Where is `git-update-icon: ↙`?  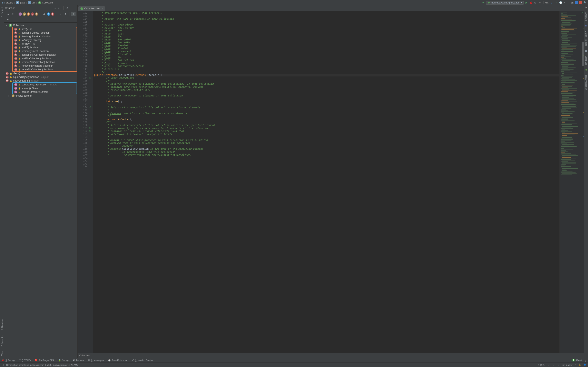 git-update-icon: ↙ is located at coordinates (552, 2).